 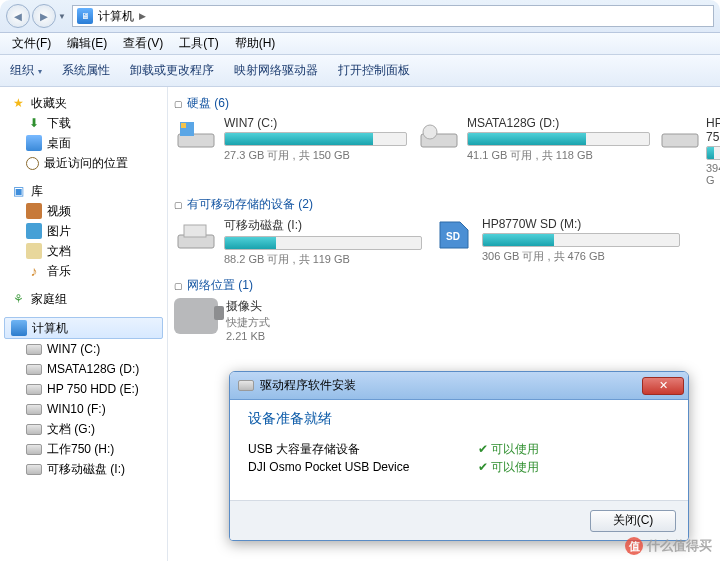 What do you see at coordinates (19, 328) in the screenshot?
I see `computer-icon` at bounding box center [19, 328].